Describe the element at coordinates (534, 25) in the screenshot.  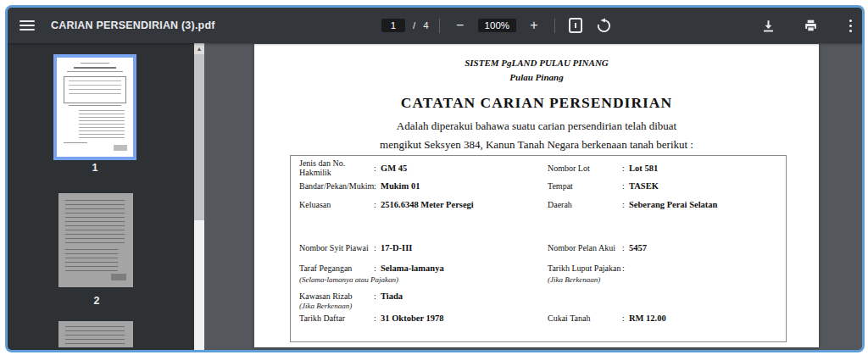
I see `zoom-in-button: +` at that location.